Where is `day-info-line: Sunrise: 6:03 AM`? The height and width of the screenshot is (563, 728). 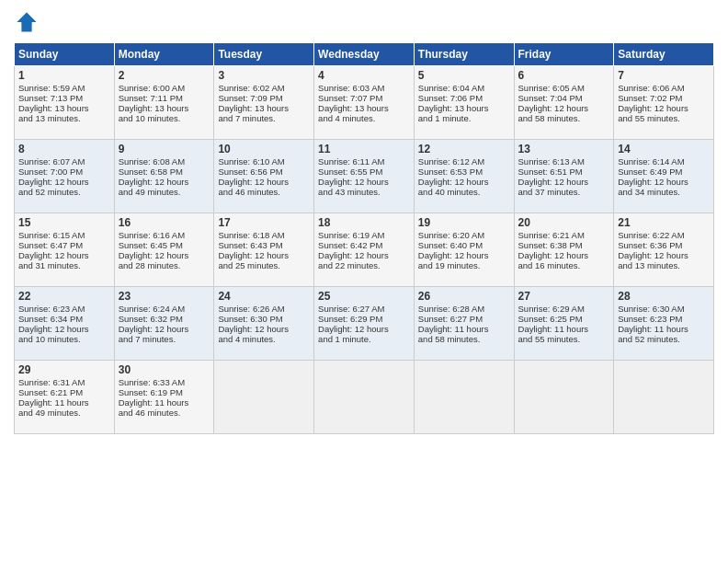 day-info-line: Sunrise: 6:03 AM is located at coordinates (364, 88).